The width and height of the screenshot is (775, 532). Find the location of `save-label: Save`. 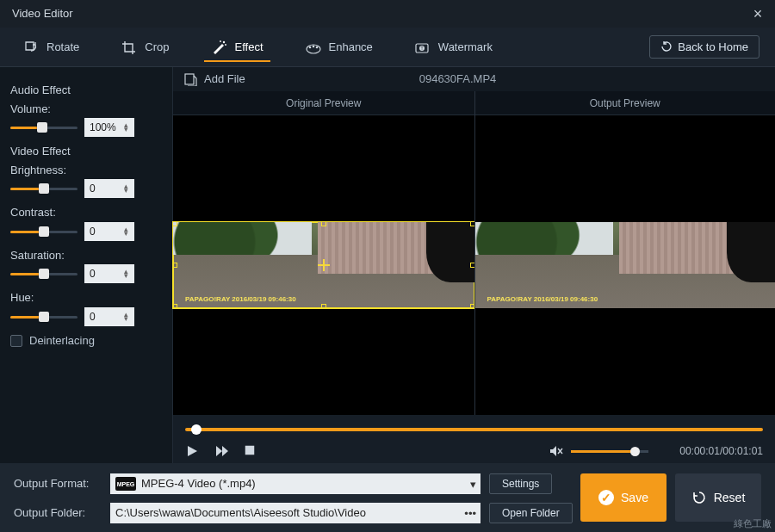

save-label: Save is located at coordinates (635, 498).